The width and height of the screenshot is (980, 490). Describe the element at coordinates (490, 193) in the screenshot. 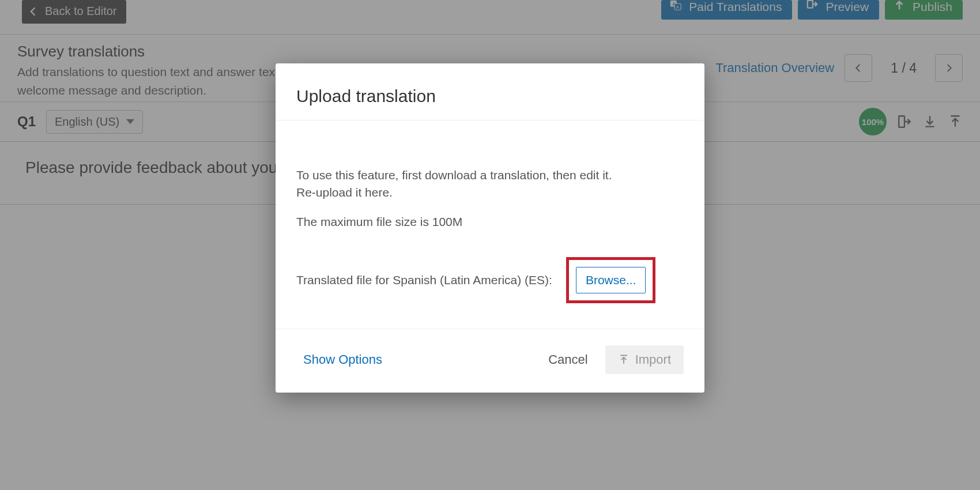

I see `modal-instruction-2: Re-upload it here.` at that location.